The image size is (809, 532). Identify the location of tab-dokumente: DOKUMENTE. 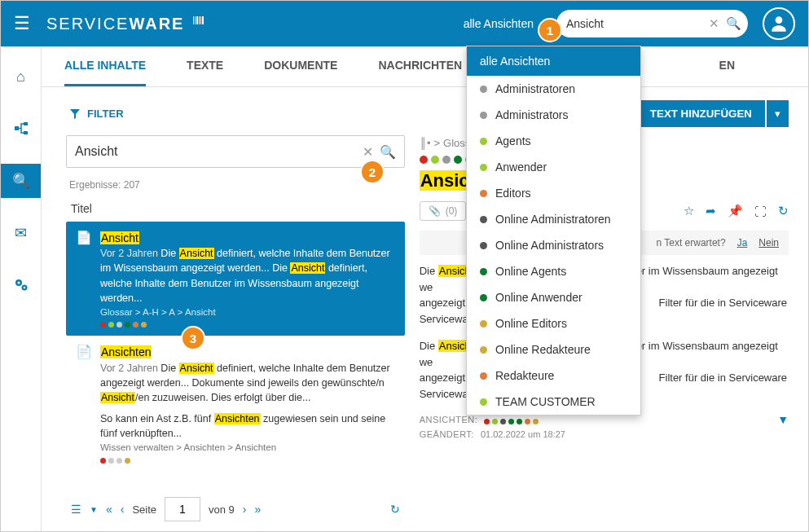
(301, 67).